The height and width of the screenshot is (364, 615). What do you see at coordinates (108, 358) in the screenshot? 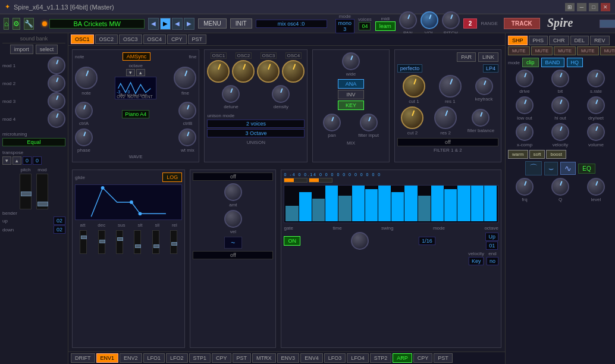
I see `env1-tab: ENV1` at bounding box center [108, 358].